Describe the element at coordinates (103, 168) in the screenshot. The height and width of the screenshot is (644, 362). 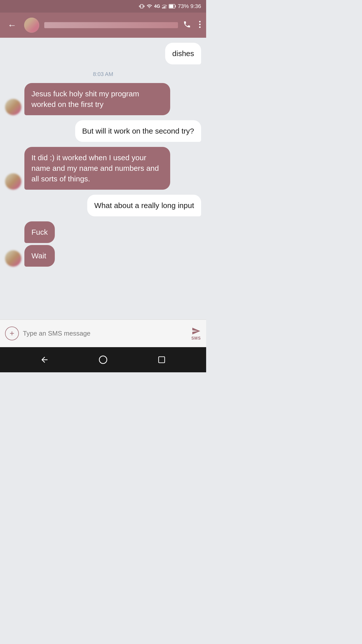
I see `message-row: It did :) it worked when I used your nam…` at that location.